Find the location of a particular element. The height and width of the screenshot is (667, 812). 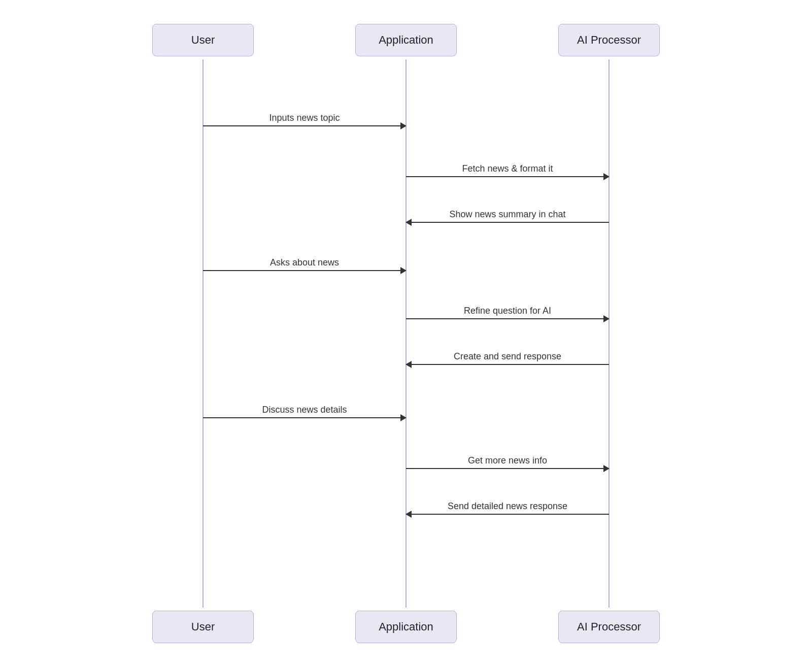

actor-user-top: User is located at coordinates (203, 40).